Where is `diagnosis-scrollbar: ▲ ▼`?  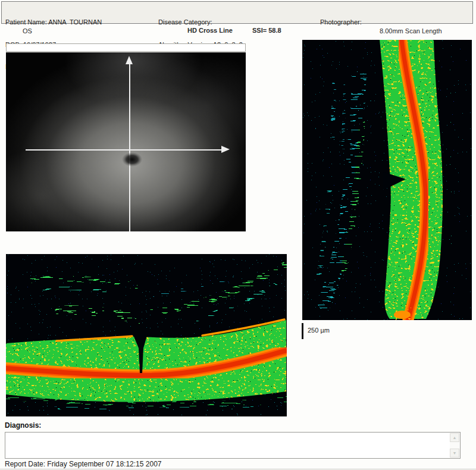 diagnosis-scrollbar: ▲ ▼ is located at coordinates (455, 445).